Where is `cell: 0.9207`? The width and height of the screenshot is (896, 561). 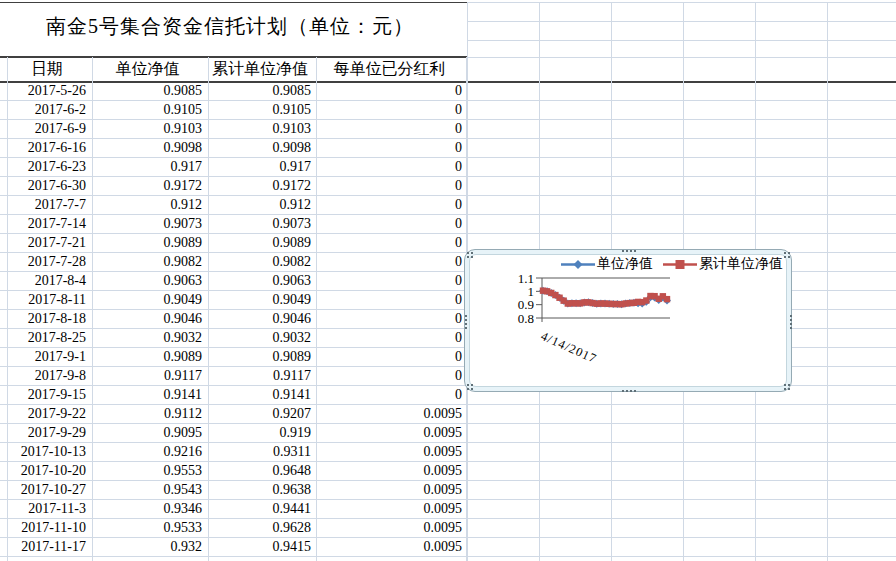 cell: 0.9207 is located at coordinates (263, 414).